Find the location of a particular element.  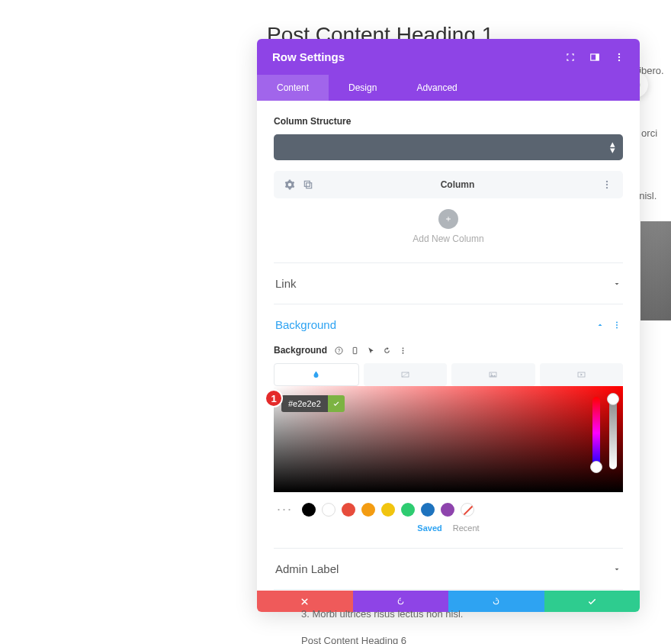

swatch-blue is located at coordinates (428, 510).